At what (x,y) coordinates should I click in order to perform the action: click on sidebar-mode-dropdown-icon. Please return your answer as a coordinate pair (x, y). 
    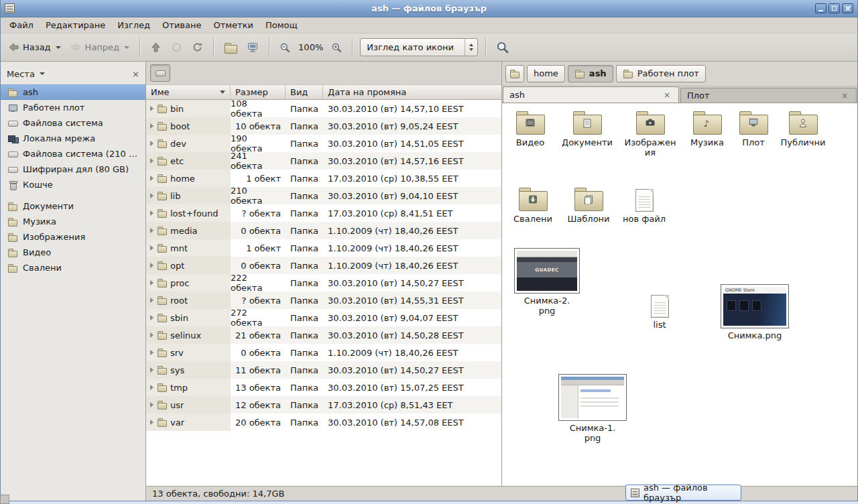
    Looking at the image, I should click on (42, 74).